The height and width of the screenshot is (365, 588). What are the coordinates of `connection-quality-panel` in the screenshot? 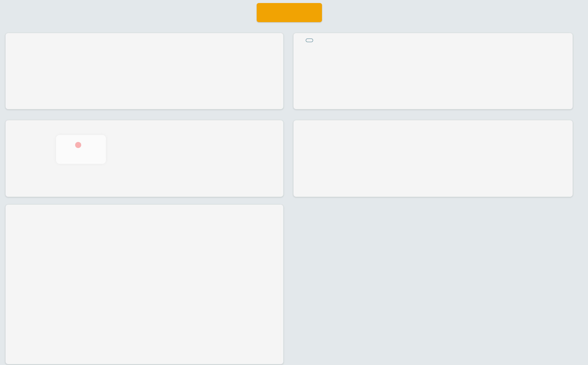 It's located at (145, 158).